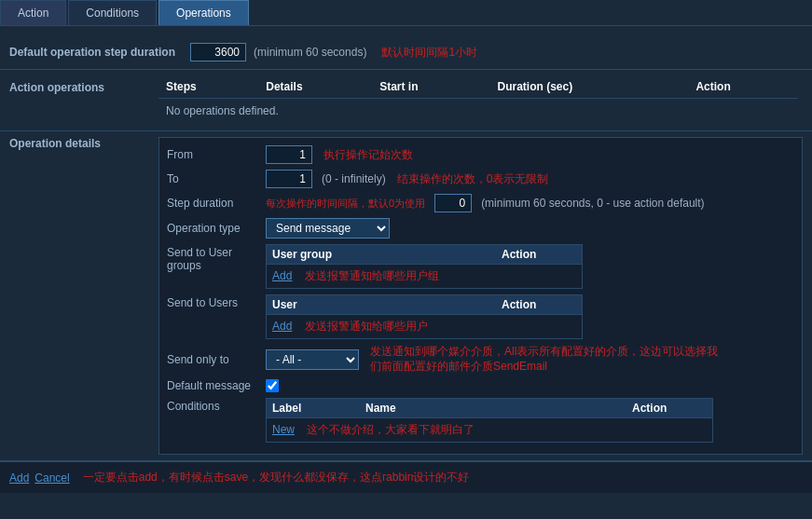 The image size is (812, 519). Describe the element at coordinates (489, 408) in the screenshot. I see `conditions-header: Label Name Action` at that location.